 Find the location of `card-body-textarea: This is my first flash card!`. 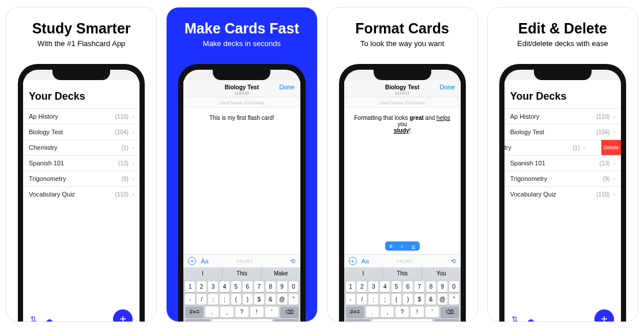

card-body-textarea: This is my first flash card! is located at coordinates (242, 181).